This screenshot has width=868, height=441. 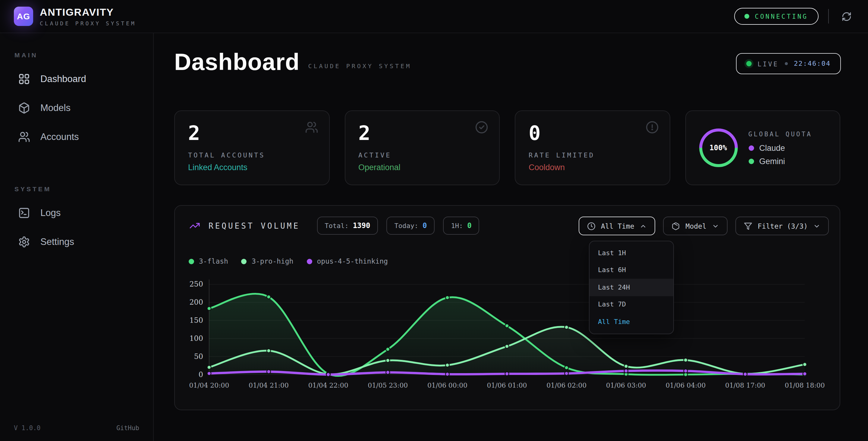 What do you see at coordinates (782, 16) in the screenshot?
I see `connection-status-label: CONNECTING` at bounding box center [782, 16].